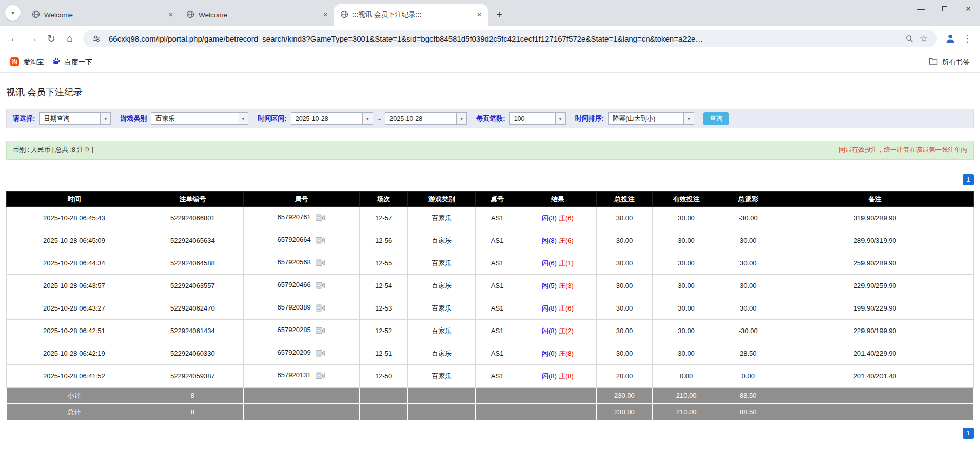 This screenshot has height=464, width=980. I want to click on url-text: 66cxkj98.com/ipl/portal.php/game/betreco…, so click(505, 39).